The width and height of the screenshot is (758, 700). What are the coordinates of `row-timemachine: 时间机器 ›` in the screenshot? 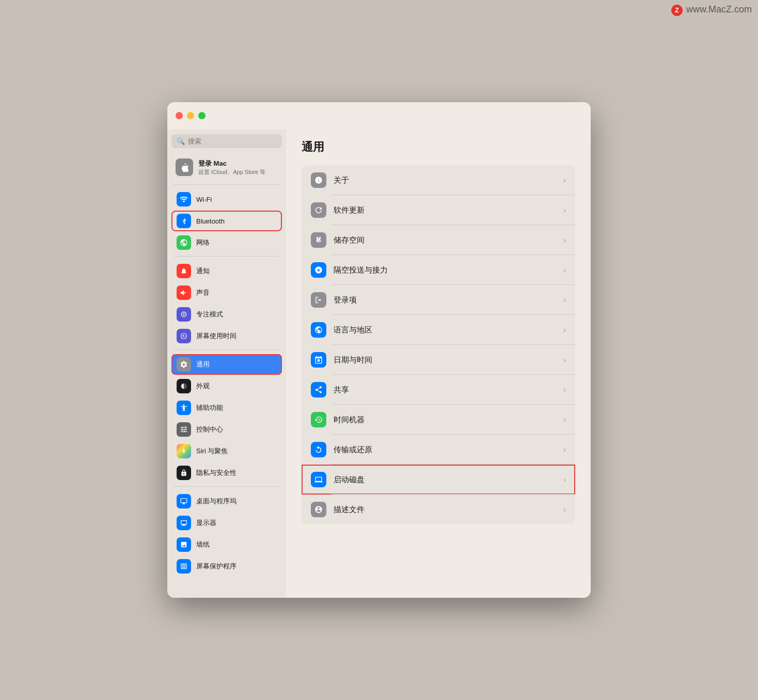 It's located at (438, 420).